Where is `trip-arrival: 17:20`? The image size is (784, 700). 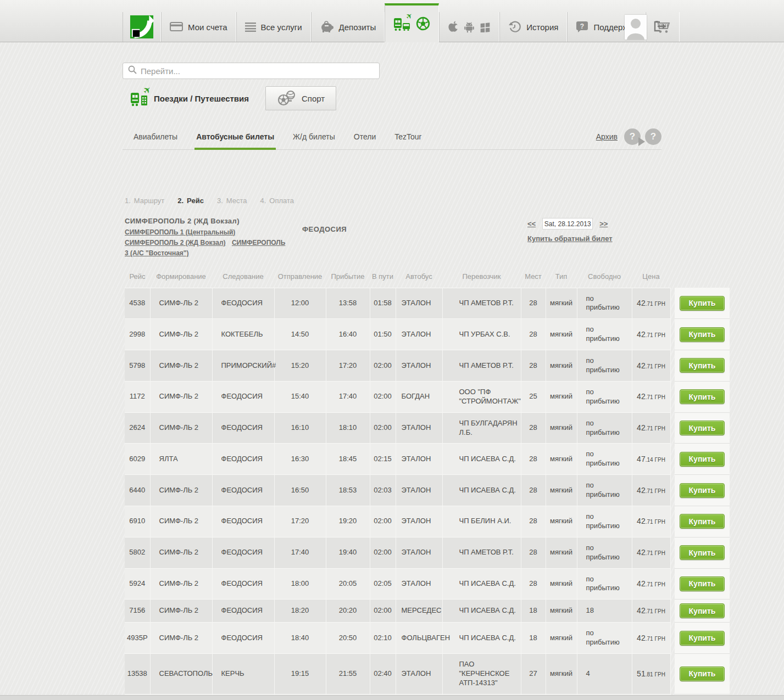 trip-arrival: 17:20 is located at coordinates (348, 366).